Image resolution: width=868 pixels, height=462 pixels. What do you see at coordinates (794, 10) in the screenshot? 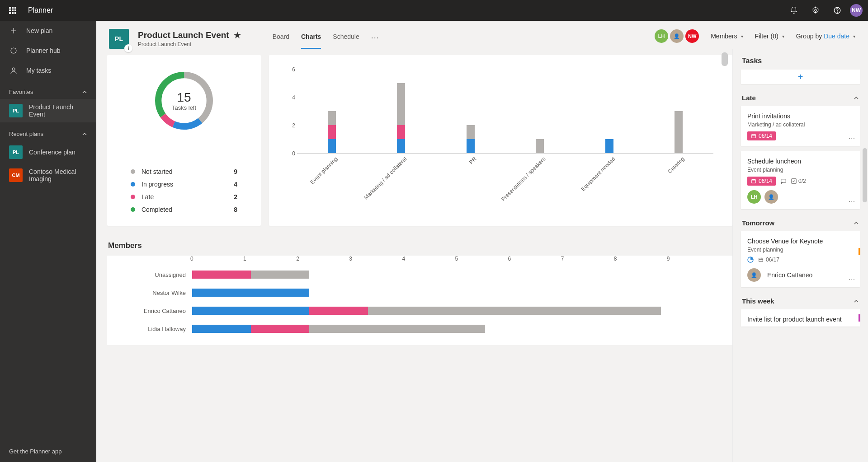
I see `notifications-icon` at bounding box center [794, 10].